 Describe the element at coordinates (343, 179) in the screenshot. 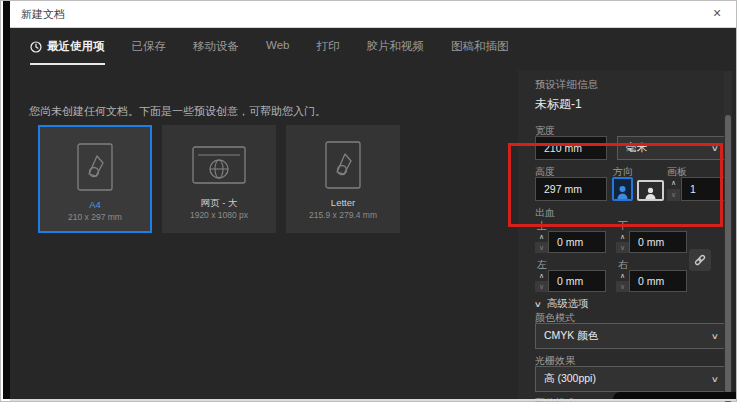

I see `preset-card-letter: Letter 215.9 x 279.4 mm` at that location.